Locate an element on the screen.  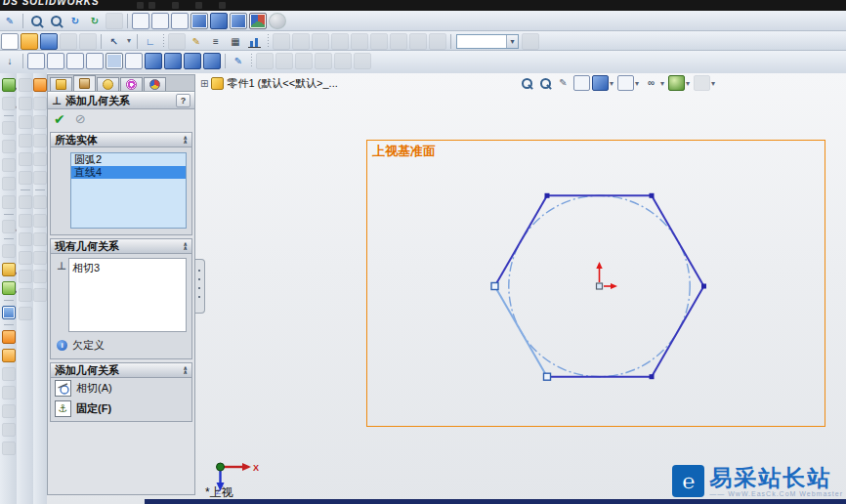
pan-view-icon: ↻ is located at coordinates (95, 21).